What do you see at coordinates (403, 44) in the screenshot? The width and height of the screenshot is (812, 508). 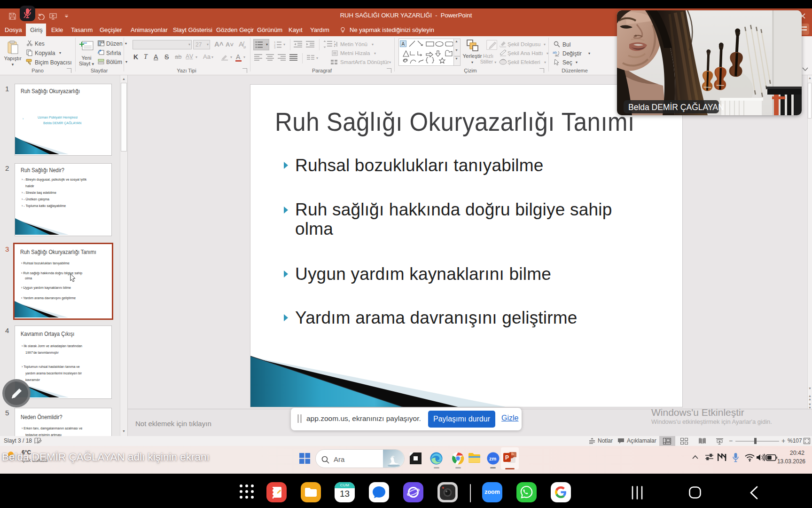 I see `svg-text: A` at bounding box center [403, 44].